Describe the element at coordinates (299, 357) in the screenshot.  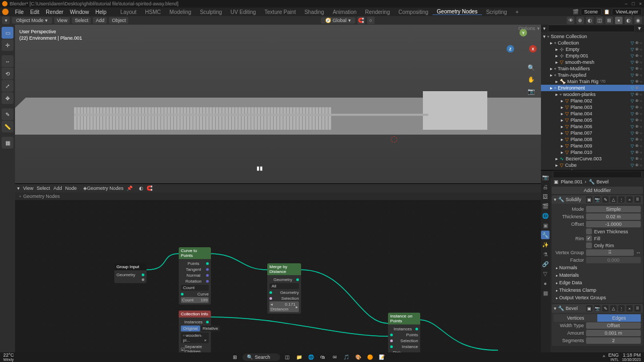
I see `explorer-icon: 📁` at that location.